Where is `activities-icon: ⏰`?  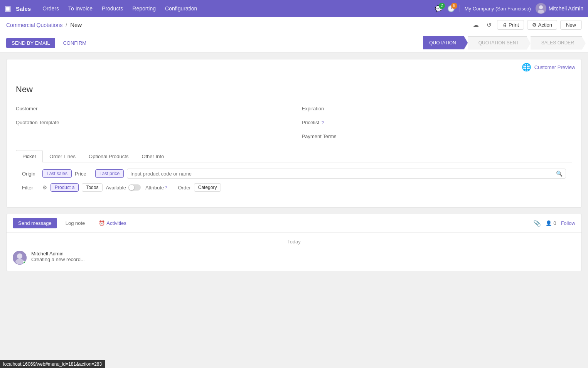
activities-icon: ⏰ is located at coordinates (102, 223).